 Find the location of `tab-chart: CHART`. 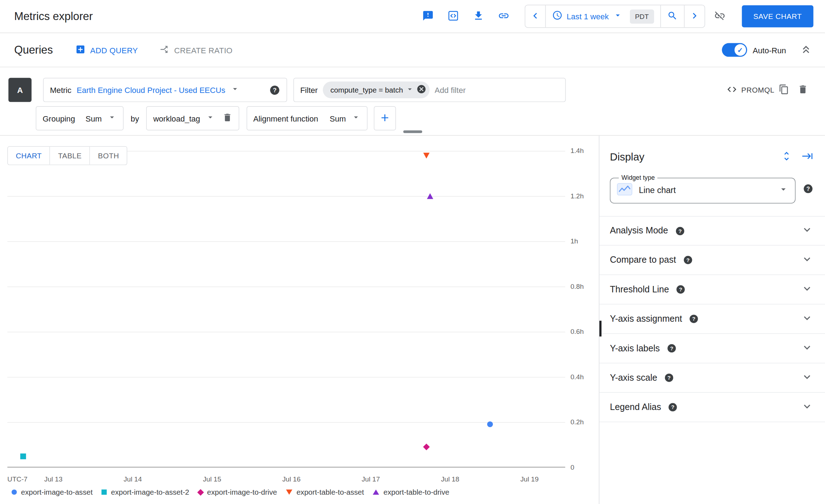

tab-chart: CHART is located at coordinates (29, 155).